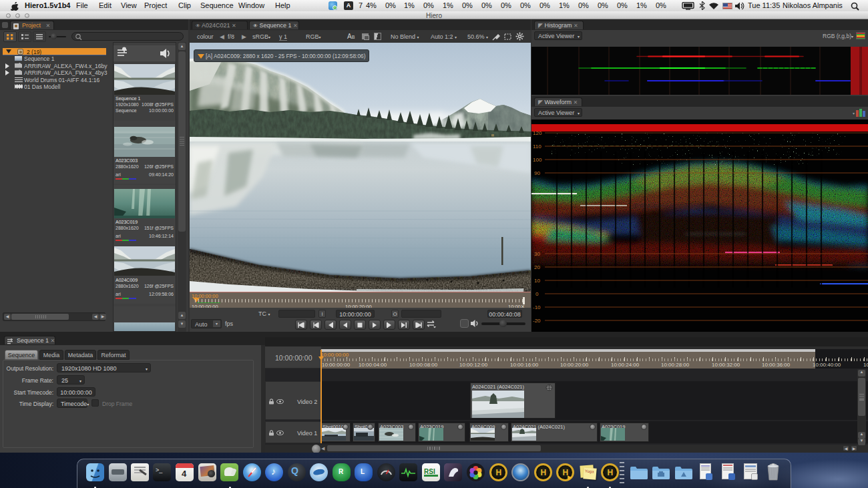 The height and width of the screenshot is (488, 868). What do you see at coordinates (537, 147) in the screenshot?
I see `svg-text: 110` at bounding box center [537, 147].